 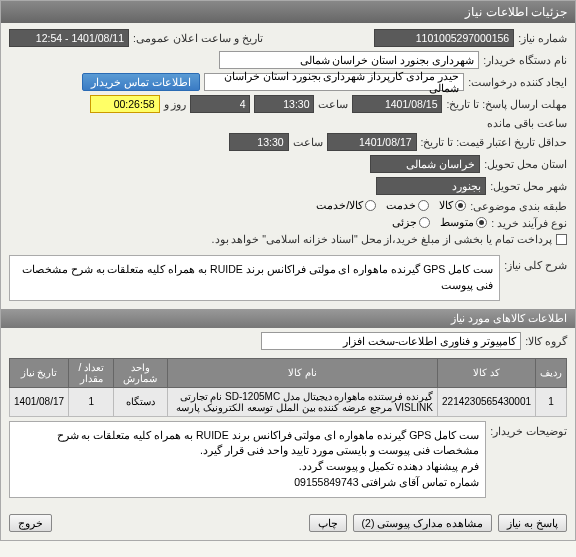 What do you see at coordinates (444, 38) in the screenshot?
I see `need-no-value: 1101005297000156` at bounding box center [444, 38].